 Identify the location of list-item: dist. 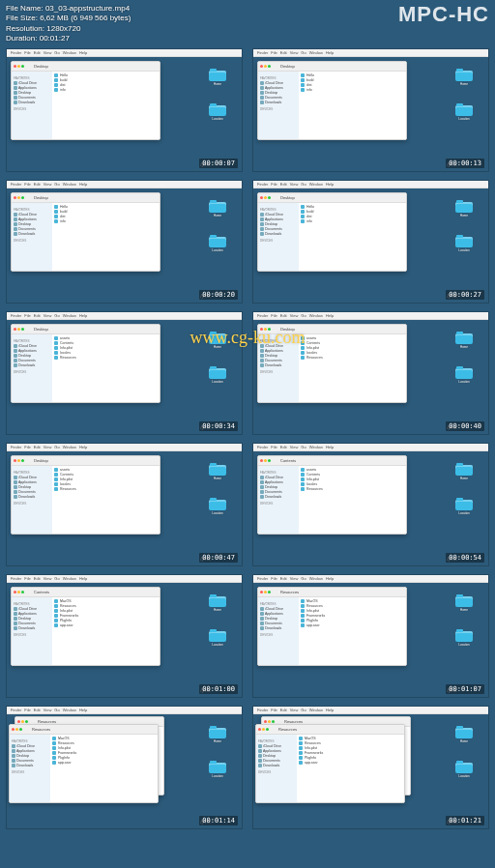
(106, 217).